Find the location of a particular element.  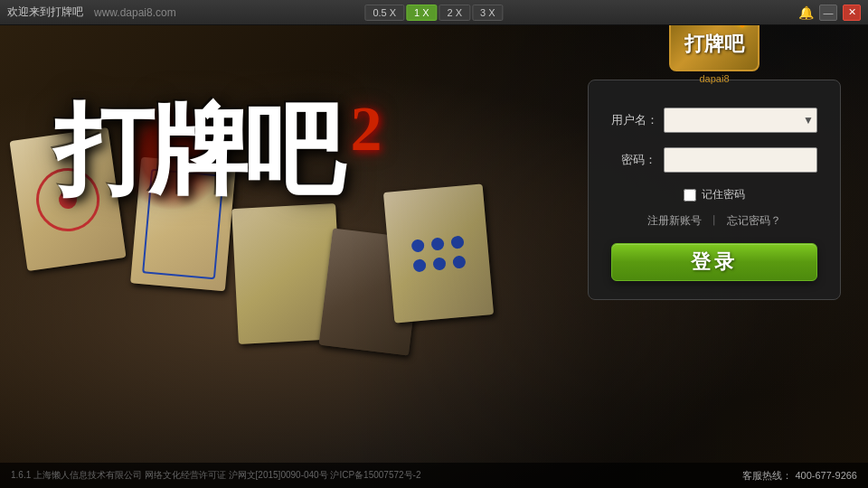

scale-0.5x: 0.5 X is located at coordinates (384, 13).